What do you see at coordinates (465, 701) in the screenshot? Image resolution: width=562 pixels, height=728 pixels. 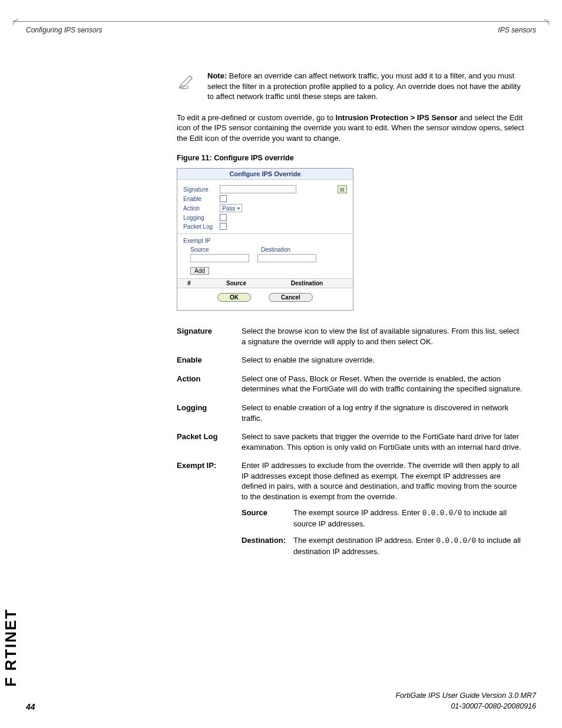 I see `footer-right: FortiGate IPS User Guide Version 3.0 MR7…` at bounding box center [465, 701].